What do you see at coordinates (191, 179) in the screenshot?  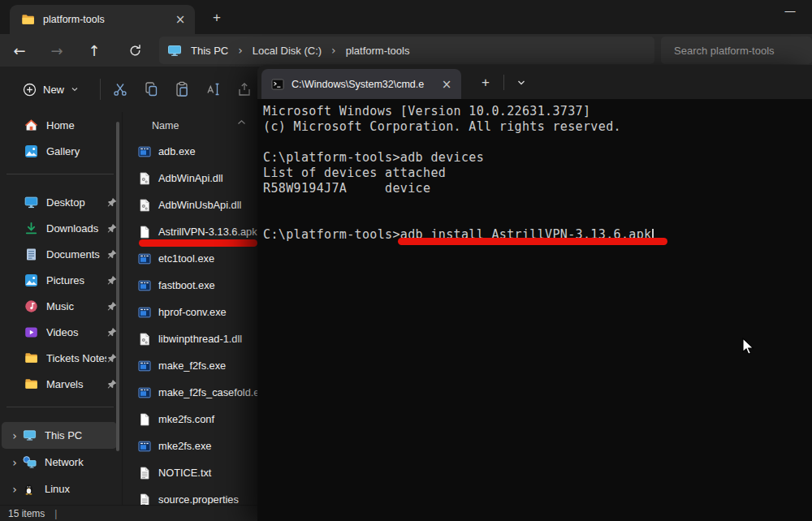 I see `file-name: AdbWinApi.dll` at bounding box center [191, 179].